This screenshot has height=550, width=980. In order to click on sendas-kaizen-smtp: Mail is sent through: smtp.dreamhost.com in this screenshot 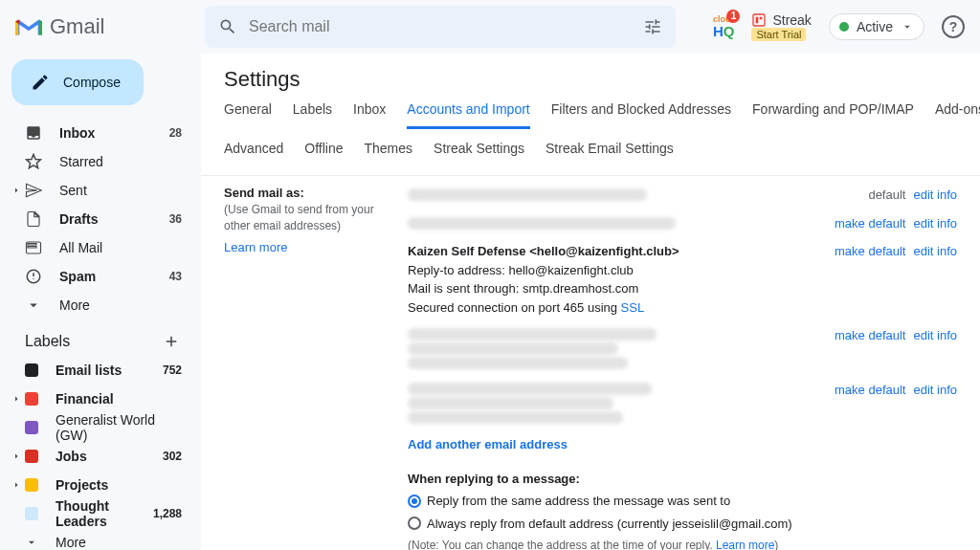, I will do `click(613, 289)`.